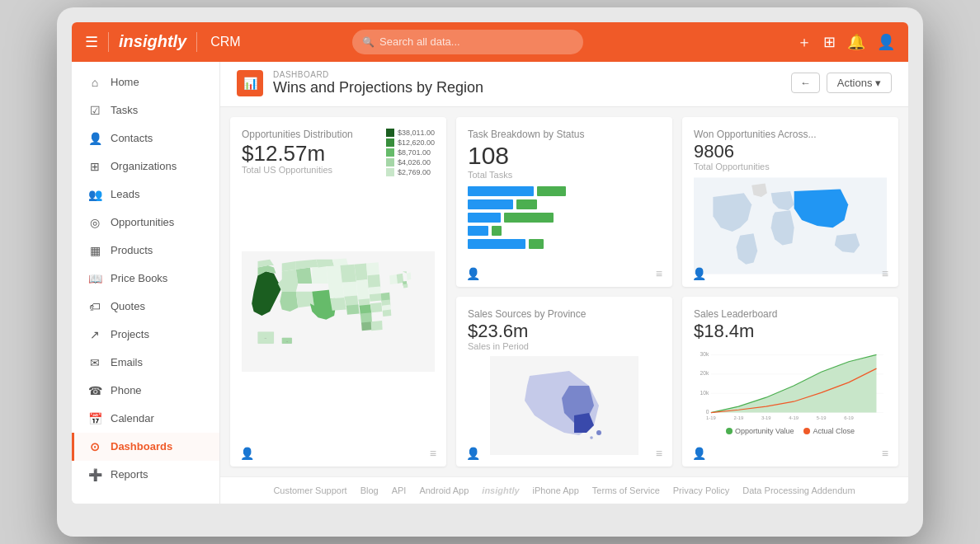 This screenshot has height=544, width=980. What do you see at coordinates (338, 304) in the screenshot?
I see `oklahoma-shape` at bounding box center [338, 304].